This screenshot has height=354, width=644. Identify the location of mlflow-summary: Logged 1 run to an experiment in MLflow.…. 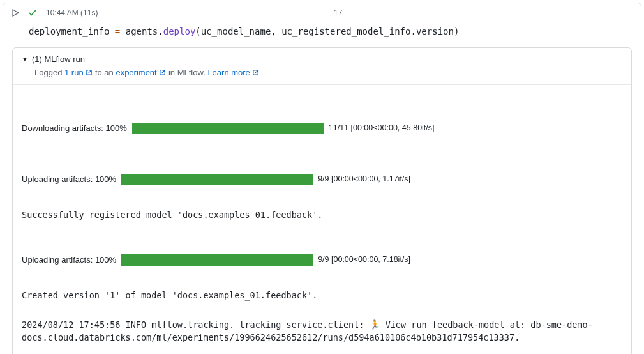
(322, 71).